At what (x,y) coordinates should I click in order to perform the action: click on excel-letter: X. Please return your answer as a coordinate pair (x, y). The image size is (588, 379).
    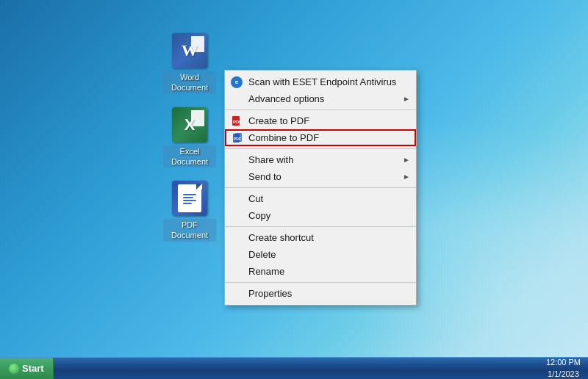
    Looking at the image, I should click on (190, 125).